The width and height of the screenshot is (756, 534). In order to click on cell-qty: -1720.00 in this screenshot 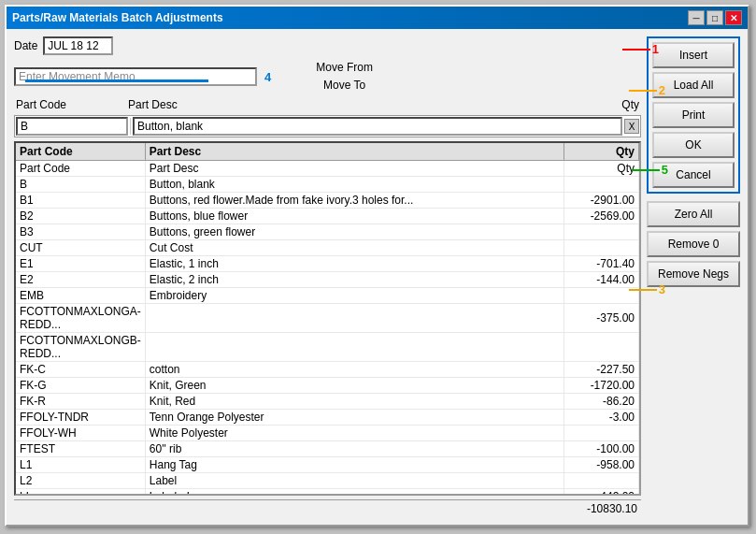, I will do `click(602, 385)`.